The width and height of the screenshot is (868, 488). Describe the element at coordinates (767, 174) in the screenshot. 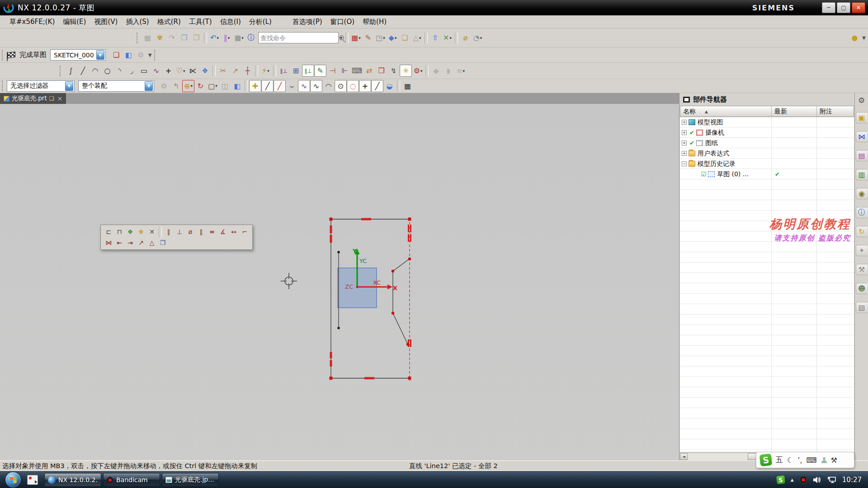

I see `nav-row-sketch: ☑ 草图 (0) ... ✔` at that location.